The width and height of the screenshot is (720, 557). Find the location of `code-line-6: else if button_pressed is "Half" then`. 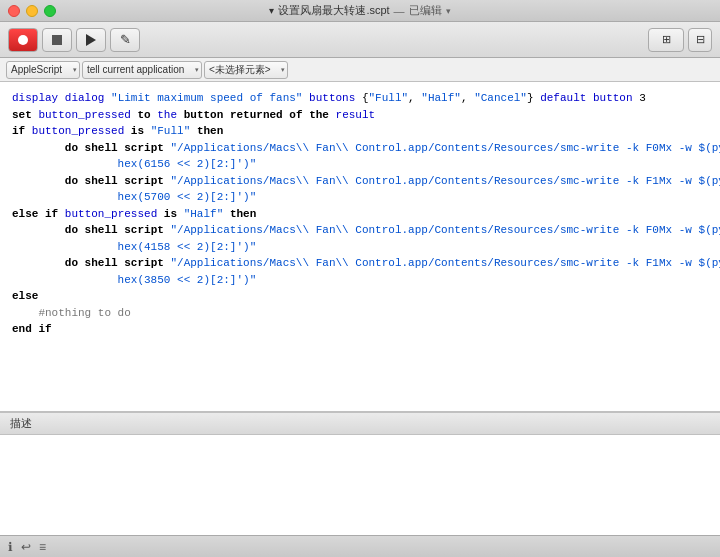

code-line-6: else if button_pressed is "Half" then is located at coordinates (360, 214).